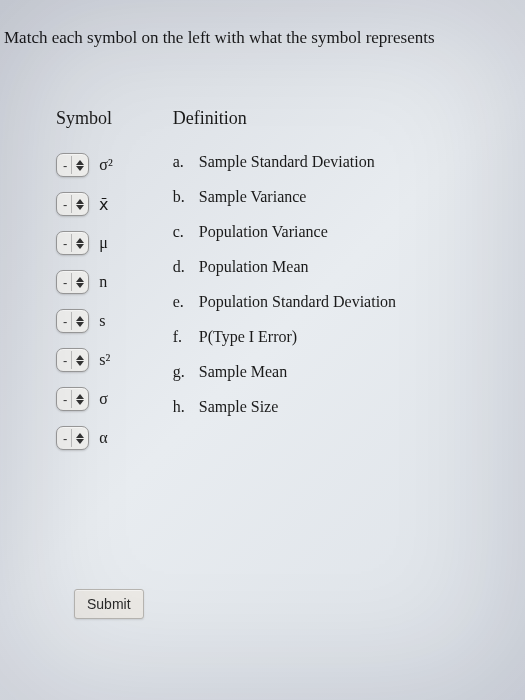 The image size is (525, 700). What do you see at coordinates (182, 232) in the screenshot?
I see `definition-letter: c.` at bounding box center [182, 232].